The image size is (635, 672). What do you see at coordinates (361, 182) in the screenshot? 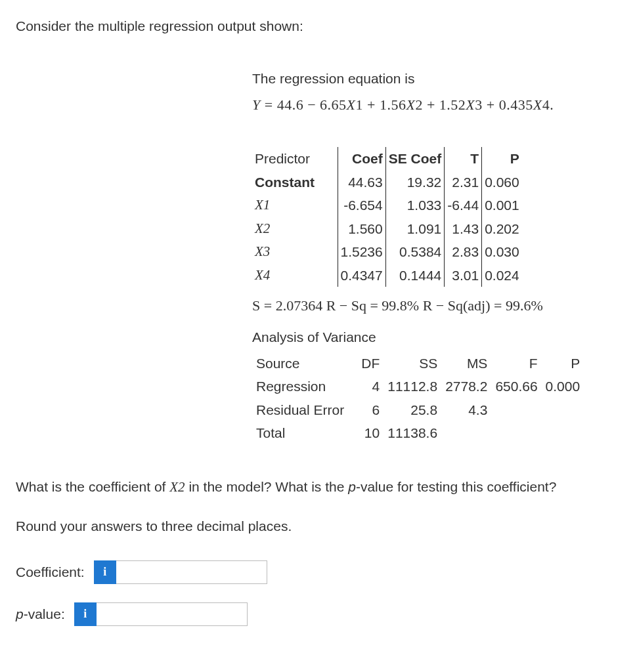
I see `coef-cell: 44.63` at bounding box center [361, 182].